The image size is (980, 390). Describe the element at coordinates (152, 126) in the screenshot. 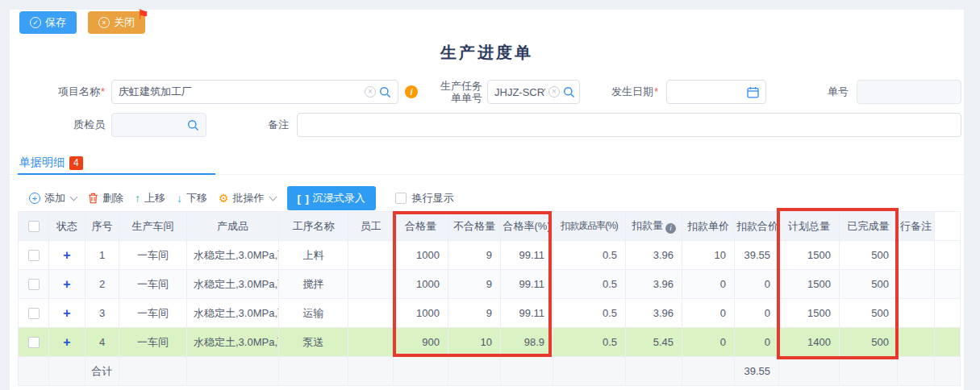

I see `inspector-input` at that location.